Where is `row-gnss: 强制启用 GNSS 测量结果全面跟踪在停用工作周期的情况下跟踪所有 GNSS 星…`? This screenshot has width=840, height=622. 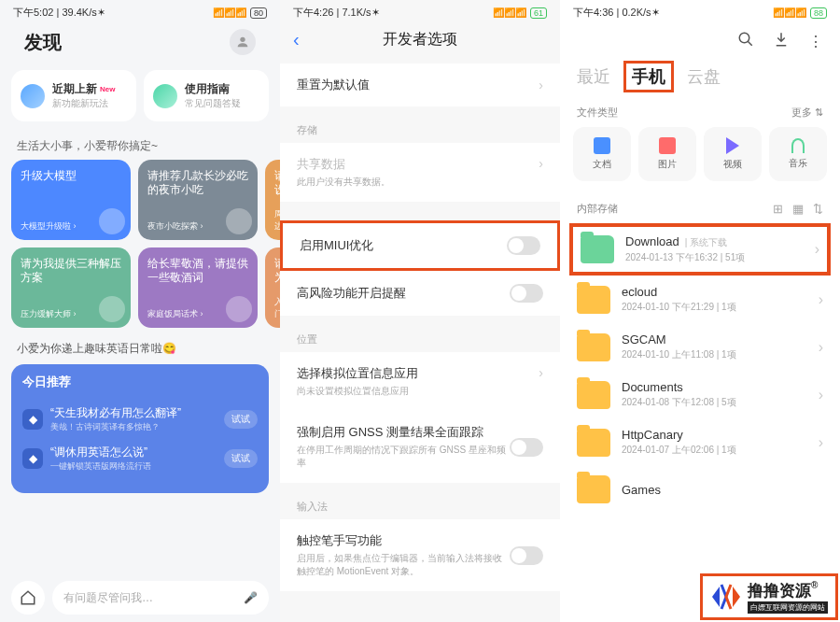 row-gnss: 强制启用 GNSS 测量结果全面跟踪在停用工作周期的情况下跟踪所有 GNSS 星… is located at coordinates (420, 446).